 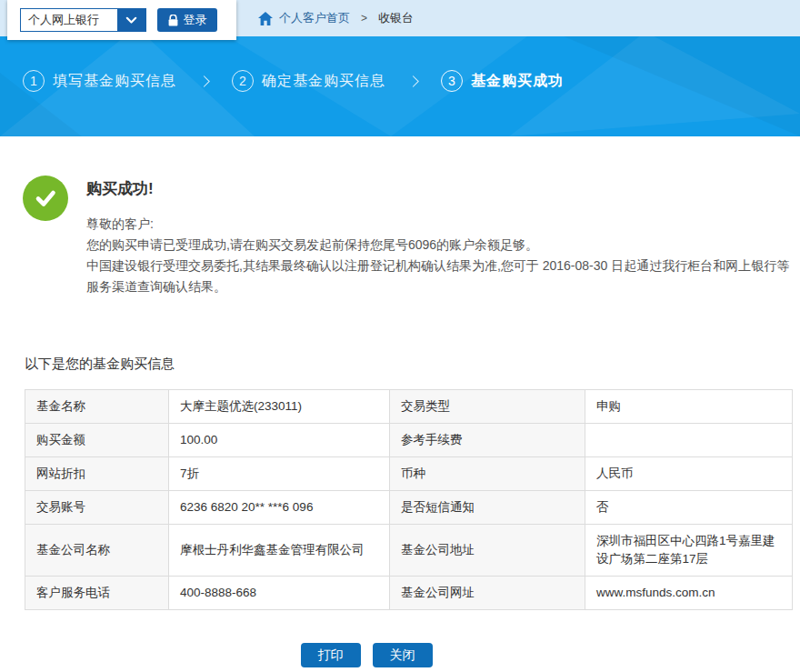 What do you see at coordinates (97, 440) in the screenshot?
I see `cell-label: 购买金额` at bounding box center [97, 440].